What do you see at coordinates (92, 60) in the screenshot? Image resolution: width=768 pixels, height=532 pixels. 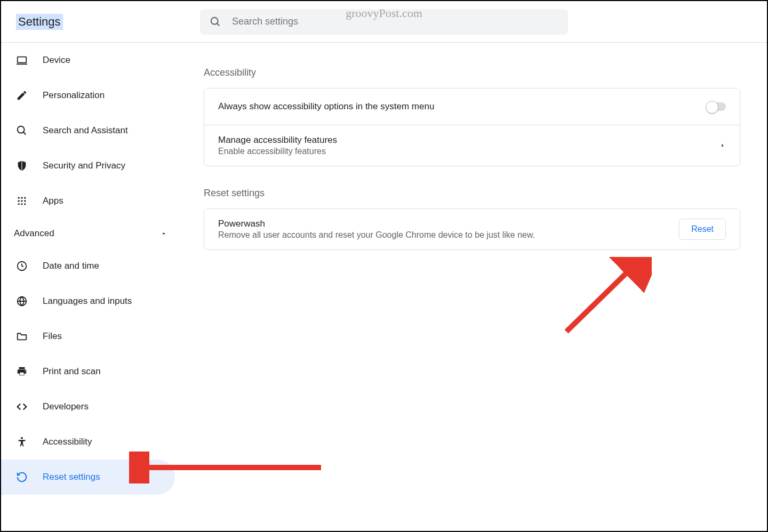 I see `sidebar-item-device: Device` at bounding box center [92, 60].